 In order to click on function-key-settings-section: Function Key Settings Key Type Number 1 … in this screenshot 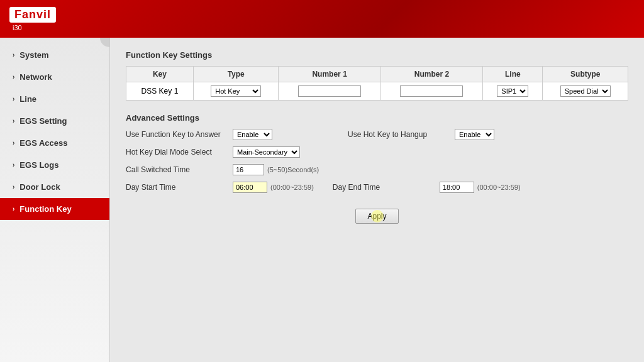, I will do `click(377, 75)`.